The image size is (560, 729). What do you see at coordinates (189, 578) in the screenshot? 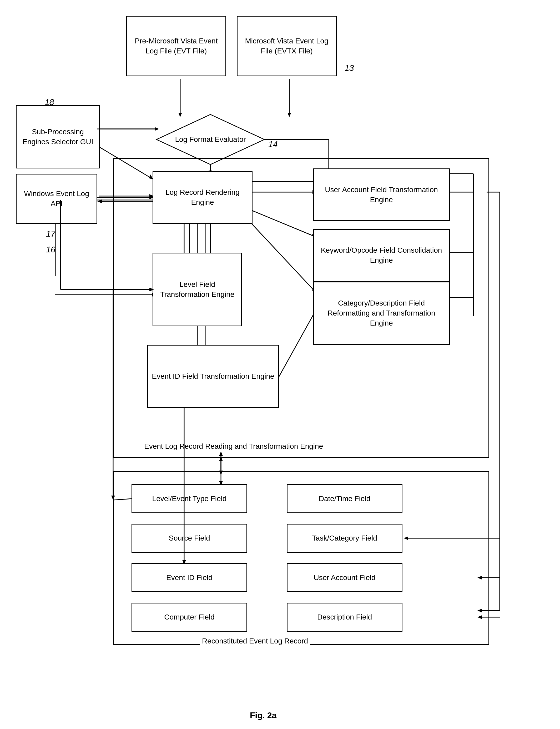
I see `event-id-field-label: Event ID Field` at bounding box center [189, 578].